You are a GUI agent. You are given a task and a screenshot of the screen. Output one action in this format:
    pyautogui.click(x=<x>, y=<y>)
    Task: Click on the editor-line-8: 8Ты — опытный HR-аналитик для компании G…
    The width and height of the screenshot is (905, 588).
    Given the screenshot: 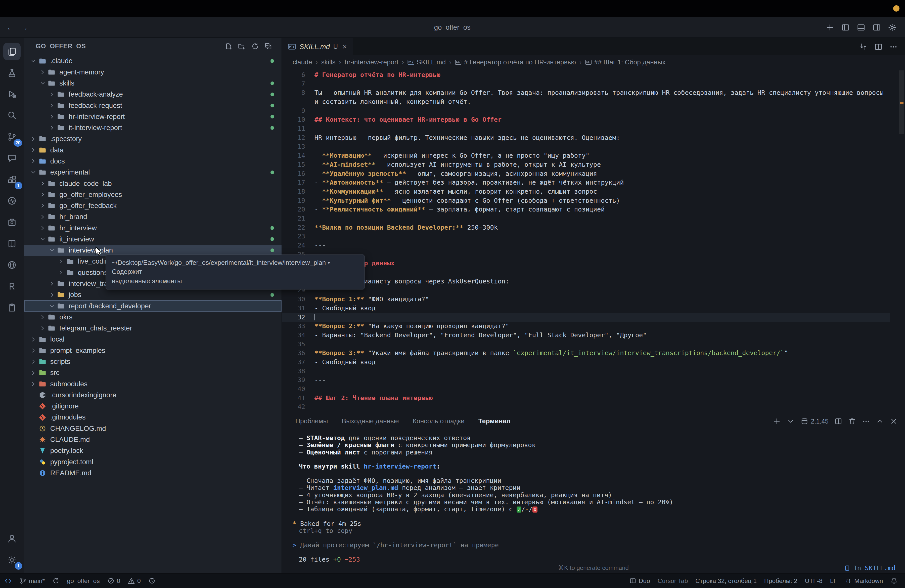 What is the action you would take?
    pyautogui.click(x=586, y=97)
    